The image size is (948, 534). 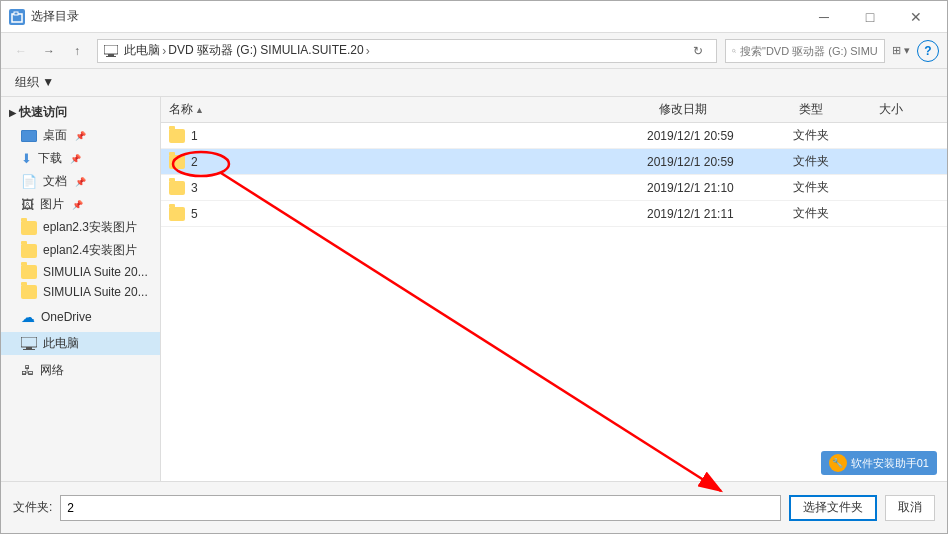 What do you see at coordinates (838, 463) in the screenshot?
I see `watermark-icon: 🔧` at bounding box center [838, 463].